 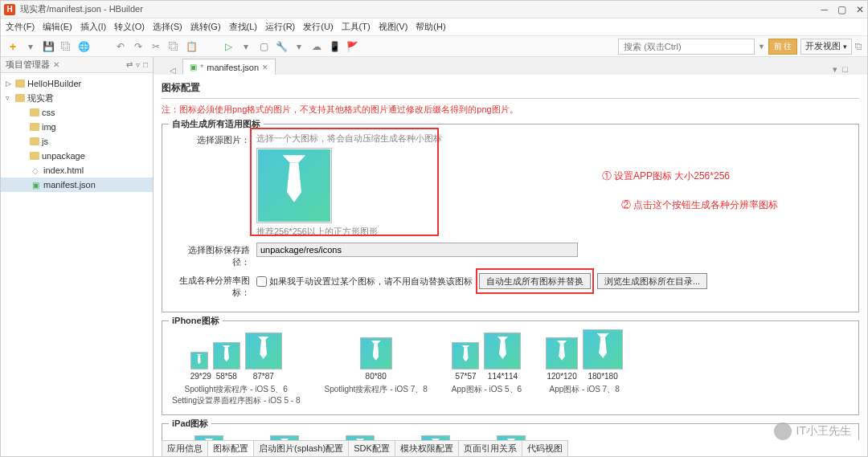 What do you see at coordinates (216, 124) in the screenshot?
I see `section-title: 自动生成所有适用图标` at bounding box center [216, 124].